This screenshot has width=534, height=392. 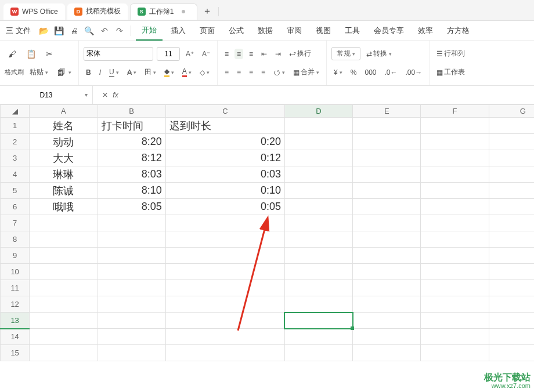 What do you see at coordinates (168, 54) in the screenshot?
I see `font-size-select` at bounding box center [168, 54].